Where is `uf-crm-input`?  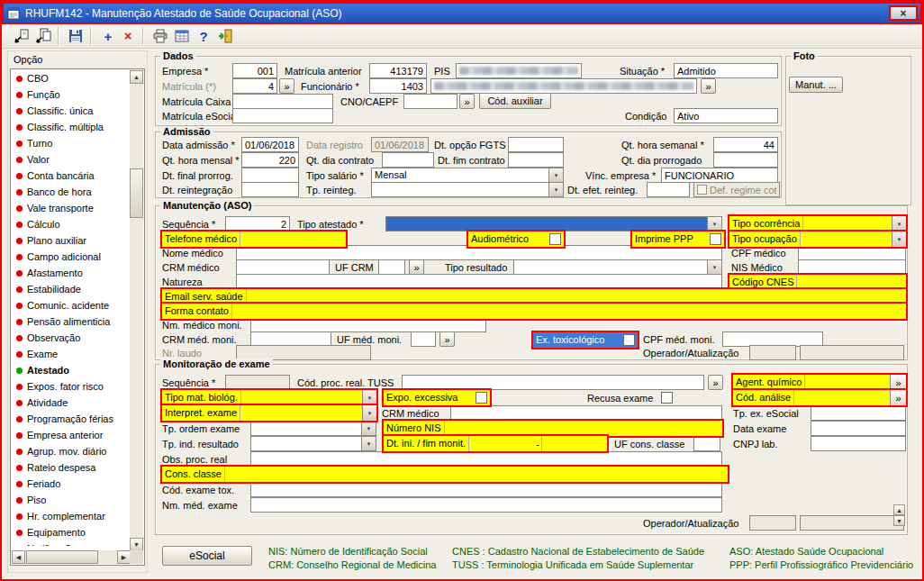 uf-crm-input is located at coordinates (392, 267).